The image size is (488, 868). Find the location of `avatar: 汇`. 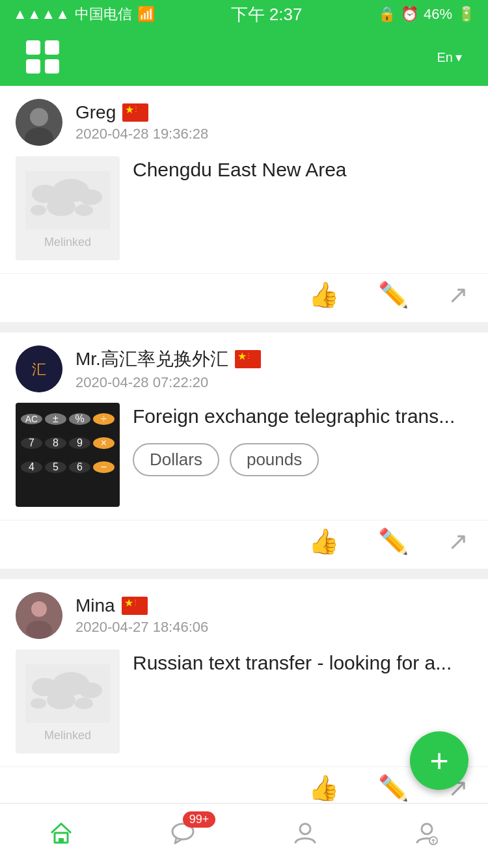

avatar: 汇 is located at coordinates (39, 369).